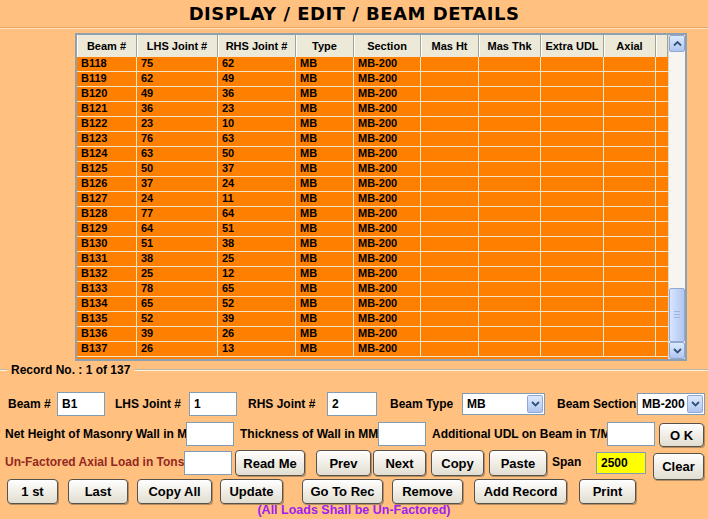 Image resolution: width=708 pixels, height=519 pixels. What do you see at coordinates (344, 463) in the screenshot?
I see `prev-button: Prev` at bounding box center [344, 463].